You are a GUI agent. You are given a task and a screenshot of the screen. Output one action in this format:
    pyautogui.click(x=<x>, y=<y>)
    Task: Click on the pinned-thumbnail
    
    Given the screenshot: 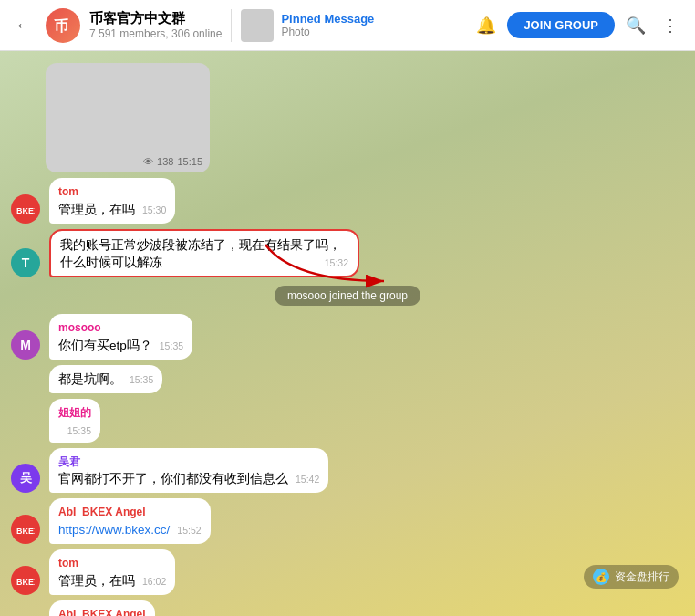 What is the action you would take?
    pyautogui.click(x=257, y=26)
    